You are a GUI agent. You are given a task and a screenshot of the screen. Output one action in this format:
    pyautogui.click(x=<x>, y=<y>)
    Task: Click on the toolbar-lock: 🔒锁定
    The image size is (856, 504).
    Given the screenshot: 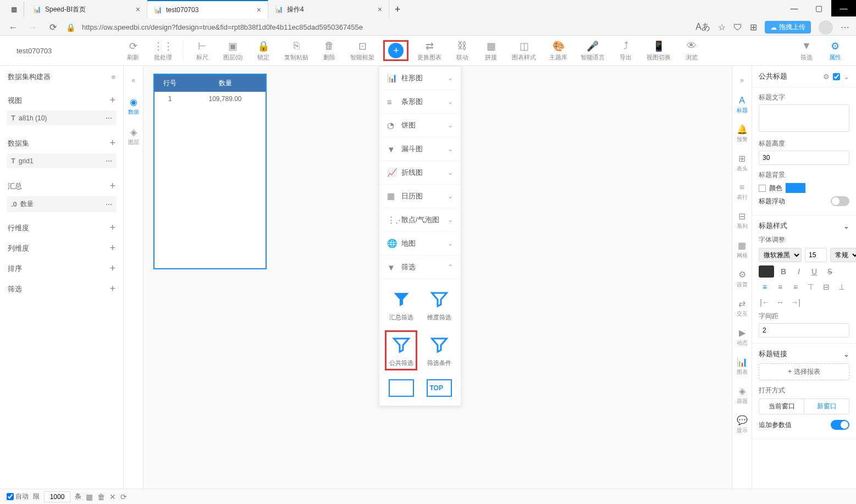 What is the action you would take?
    pyautogui.click(x=263, y=51)
    